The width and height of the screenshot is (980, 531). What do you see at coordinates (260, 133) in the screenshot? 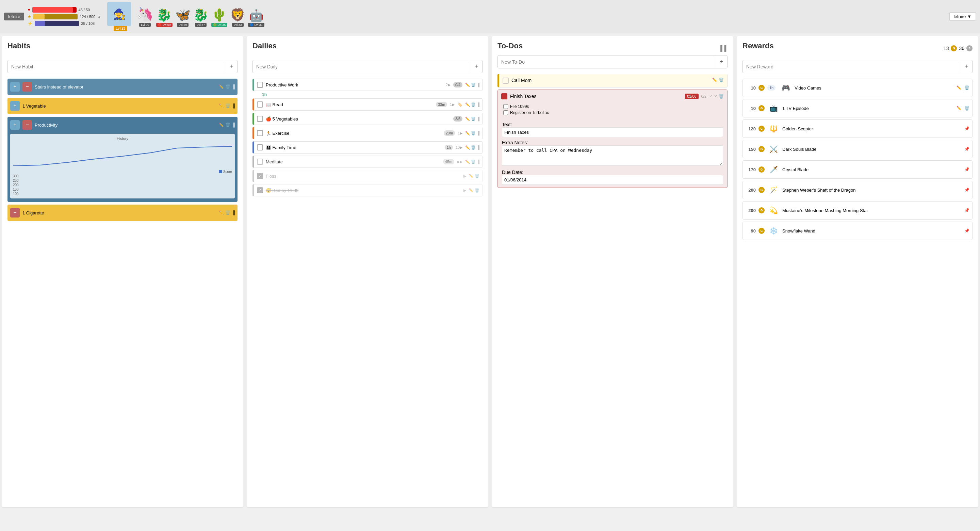
I see `daily-checkbox-exercise` at bounding box center [260, 133].